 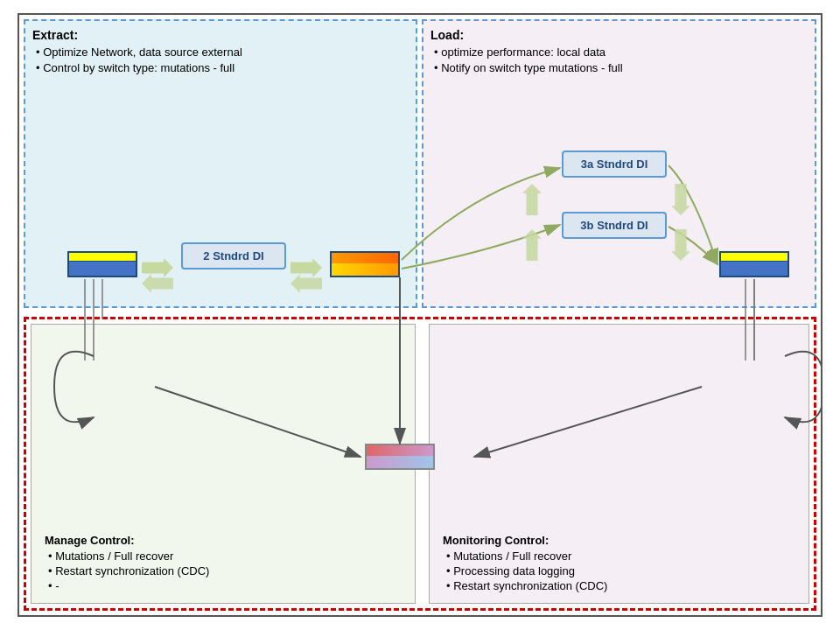 What do you see at coordinates (525, 570) in the screenshot?
I see `monitoring-control-bullets: Mutations / Full recover Processing data…` at bounding box center [525, 570].